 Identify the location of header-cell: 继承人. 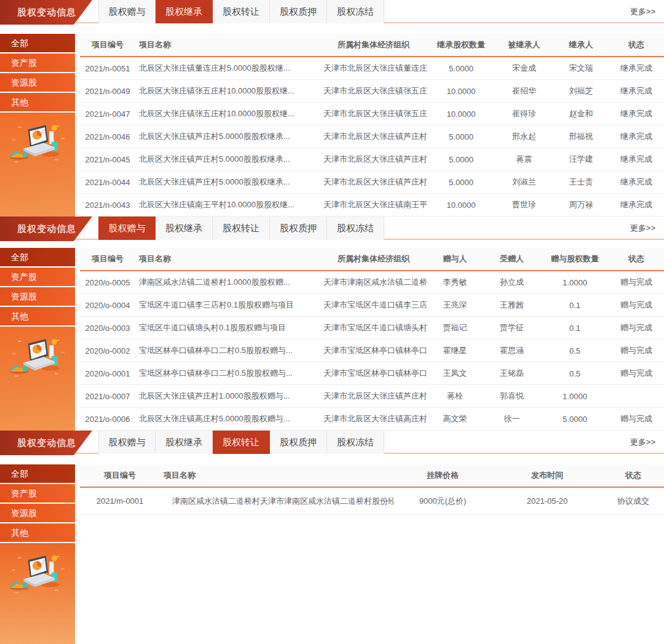
(581, 45).